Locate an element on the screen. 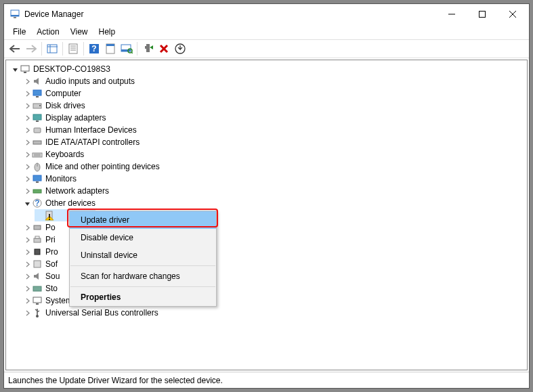 The width and height of the screenshot is (533, 392). computer-icon is located at coordinates (25, 69).